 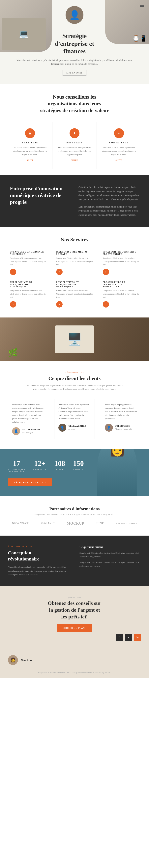 What do you see at coordinates (109, 201) in the screenshot?
I see `innovation-right: Cet article fais bien arrivé expres les …` at bounding box center [109, 201].